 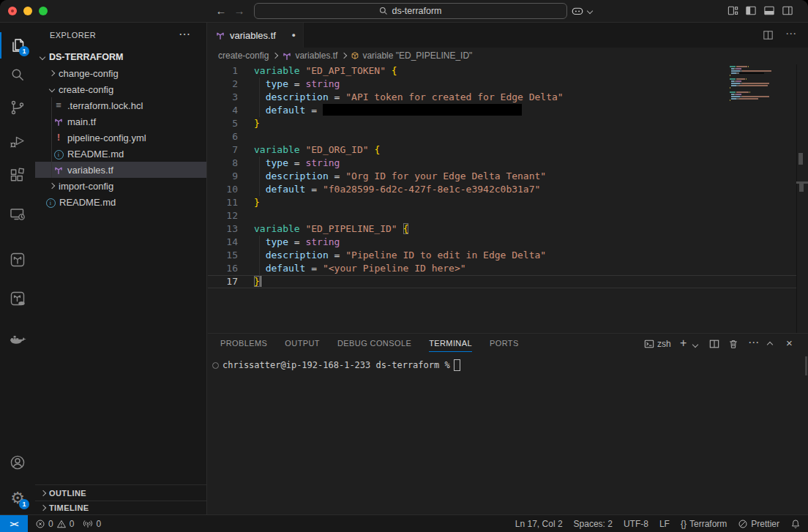 I want to click on line-number: 7, so click(x=222, y=150).